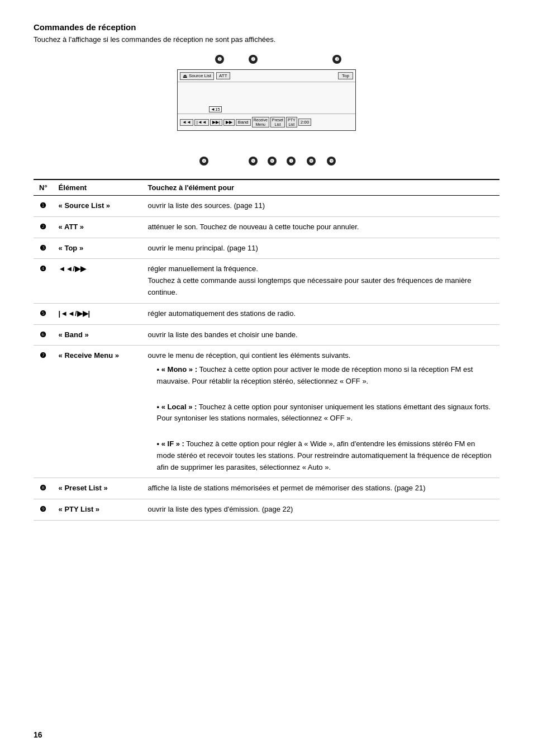 The width and height of the screenshot is (533, 756). I want to click on row-element: « Preset List », so click(98, 489).